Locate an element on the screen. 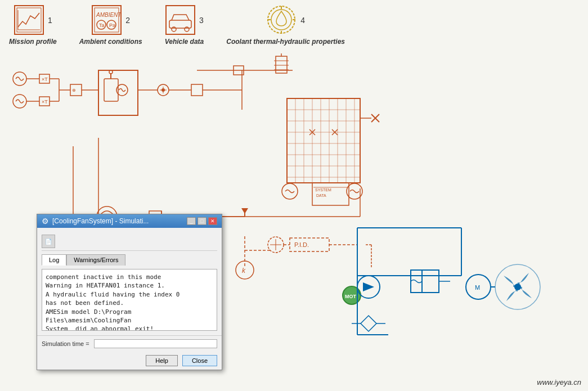  dialog-copy-icon: 📄 is located at coordinates (48, 241).